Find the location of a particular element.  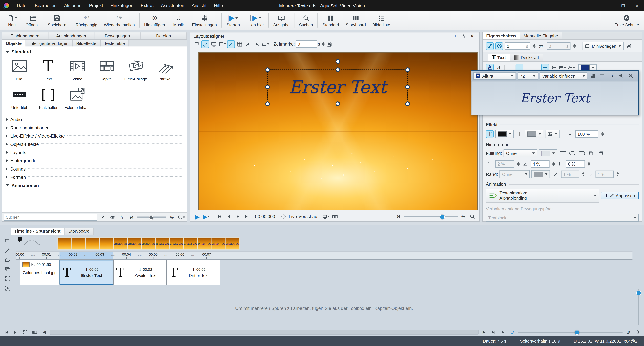

grid-settings-icon is located at coordinates (222, 44).